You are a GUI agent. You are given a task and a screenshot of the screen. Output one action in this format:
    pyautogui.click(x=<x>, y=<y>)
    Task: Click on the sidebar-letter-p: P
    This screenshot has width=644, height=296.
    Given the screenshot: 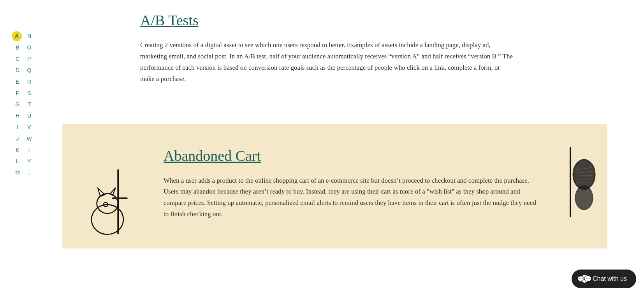 What is the action you would take?
    pyautogui.click(x=29, y=59)
    